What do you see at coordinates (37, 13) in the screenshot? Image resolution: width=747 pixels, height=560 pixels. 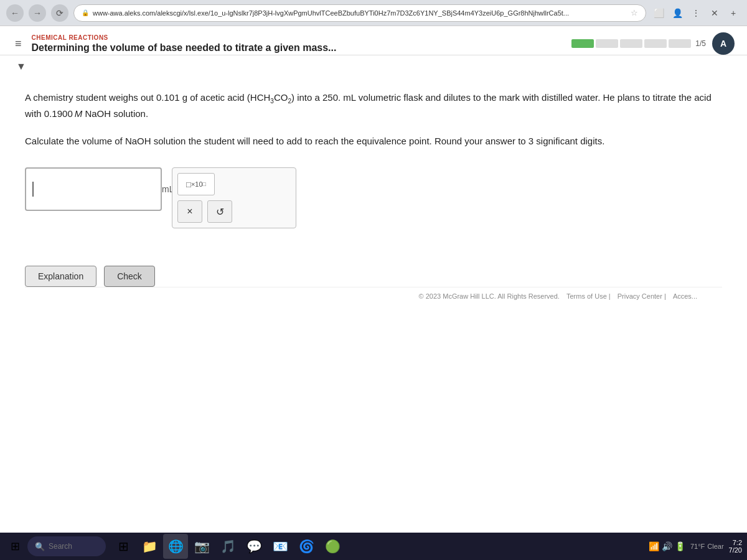 I see `forward-button: →` at bounding box center [37, 13].